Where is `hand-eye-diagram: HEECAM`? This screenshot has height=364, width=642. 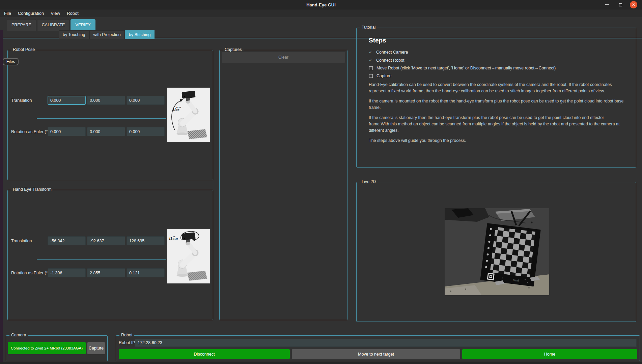 hand-eye-diagram: HEECAM is located at coordinates (188, 256).